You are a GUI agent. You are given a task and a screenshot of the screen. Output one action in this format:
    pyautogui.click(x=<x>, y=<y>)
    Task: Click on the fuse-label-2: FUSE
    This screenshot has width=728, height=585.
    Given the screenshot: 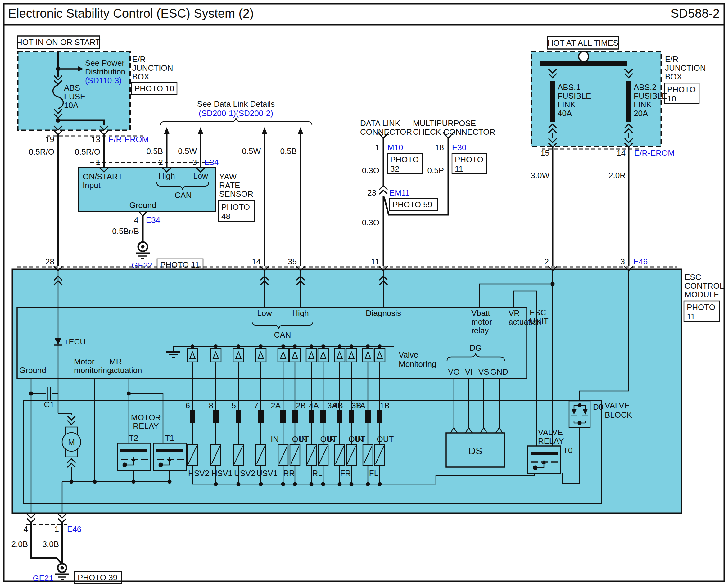 What is the action you would take?
    pyautogui.click(x=75, y=97)
    